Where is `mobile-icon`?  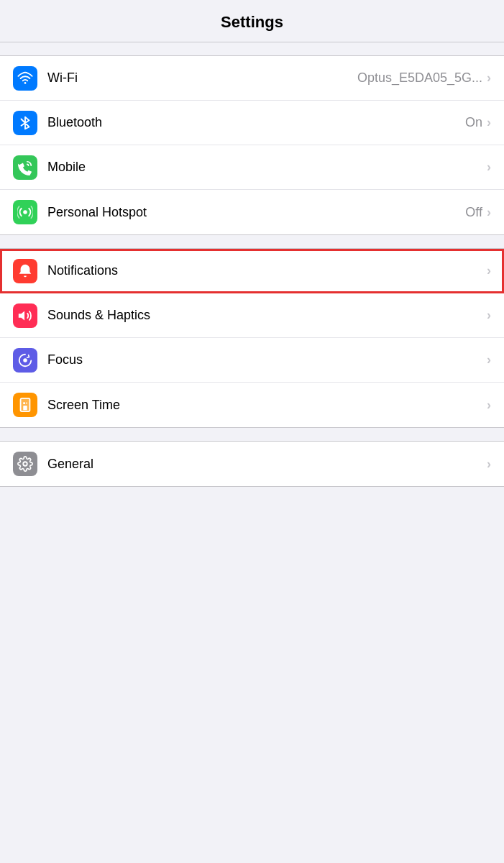 mobile-icon is located at coordinates (25, 168).